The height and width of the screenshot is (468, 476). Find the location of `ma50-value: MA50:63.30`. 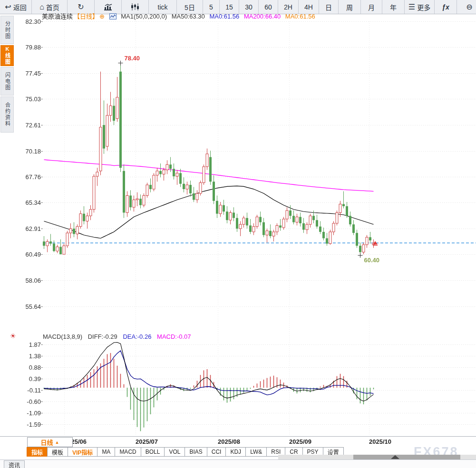

ma50-value: MA50:63.30 is located at coordinates (188, 16).